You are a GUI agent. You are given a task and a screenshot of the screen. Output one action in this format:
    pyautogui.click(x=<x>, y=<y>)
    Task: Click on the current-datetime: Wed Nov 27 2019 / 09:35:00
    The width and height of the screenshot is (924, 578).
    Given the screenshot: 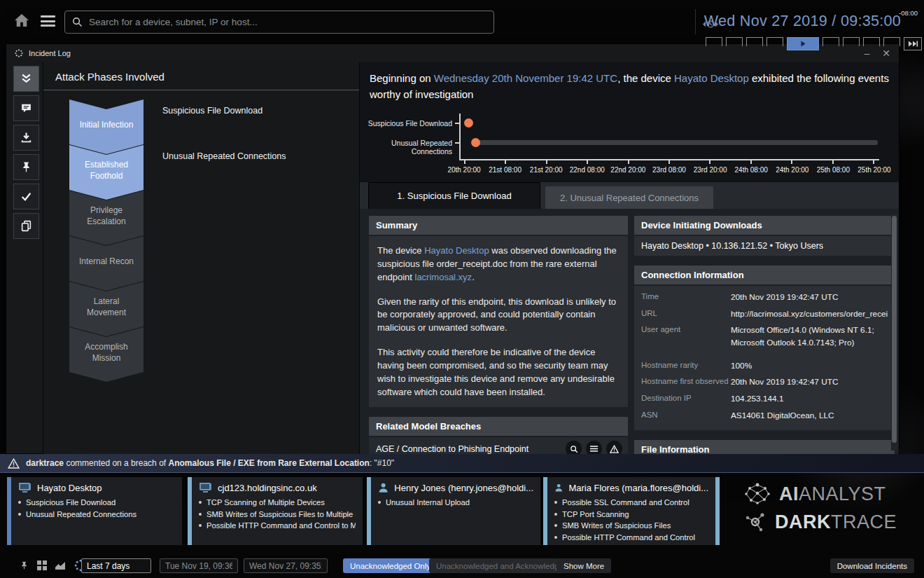 What is the action you would take?
    pyautogui.click(x=802, y=21)
    